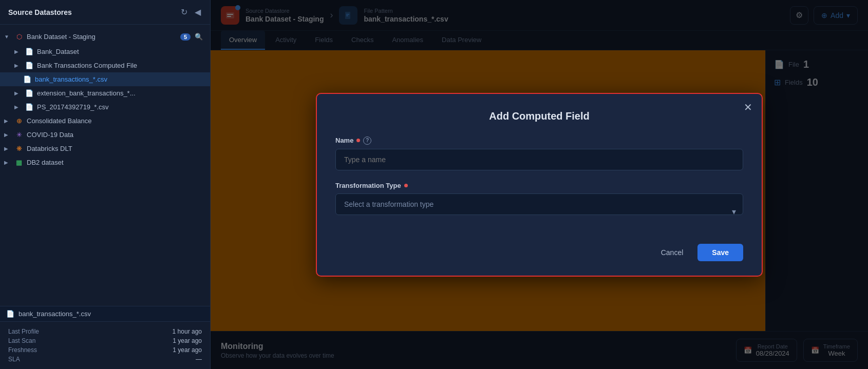 The height and width of the screenshot is (369, 868). What do you see at coordinates (115, 162) in the screenshot?
I see `sidebar-item-label: DB2 dataset` at bounding box center [115, 162].